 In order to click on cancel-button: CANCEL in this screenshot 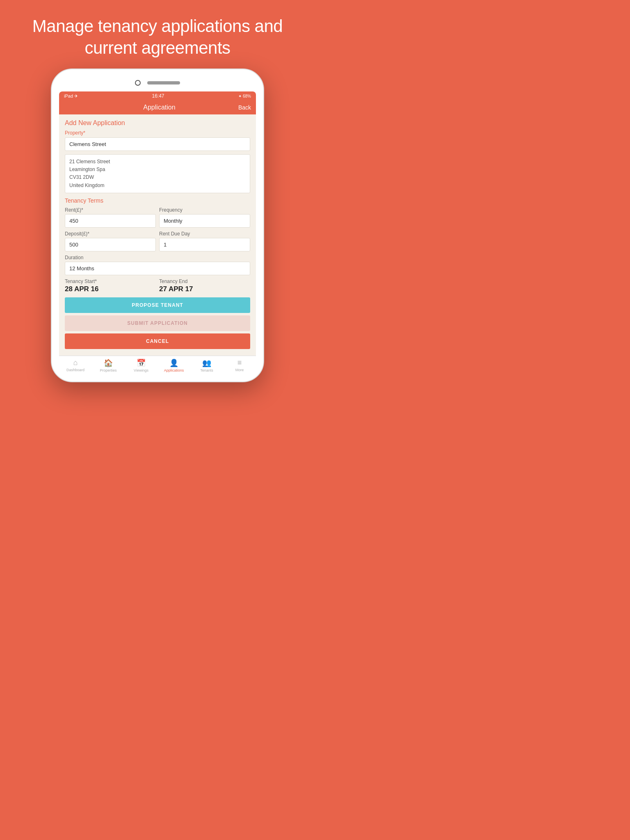, I will do `click(158, 341)`.